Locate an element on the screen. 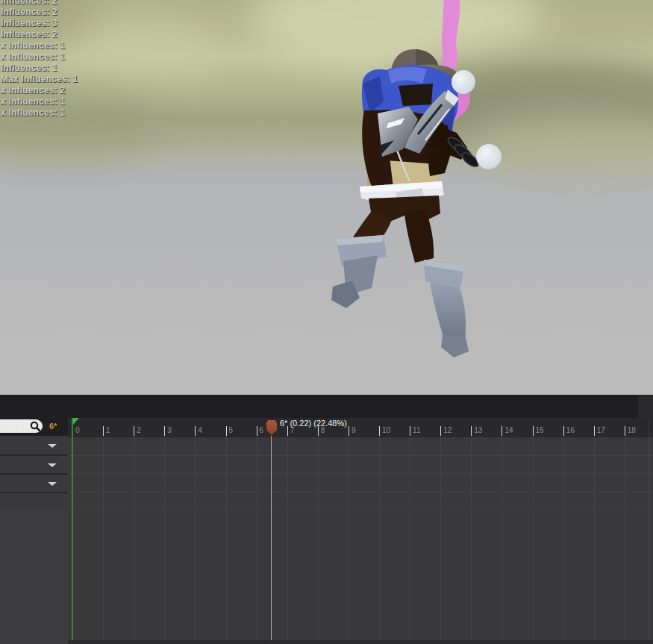 The image size is (653, 644). ruler-tick-label: 14 is located at coordinates (509, 430).